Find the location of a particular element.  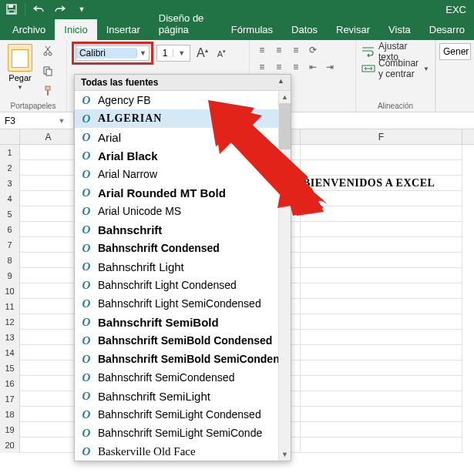

font-option: OBahnschrift Light SemiCondensed is located at coordinates (183, 303).